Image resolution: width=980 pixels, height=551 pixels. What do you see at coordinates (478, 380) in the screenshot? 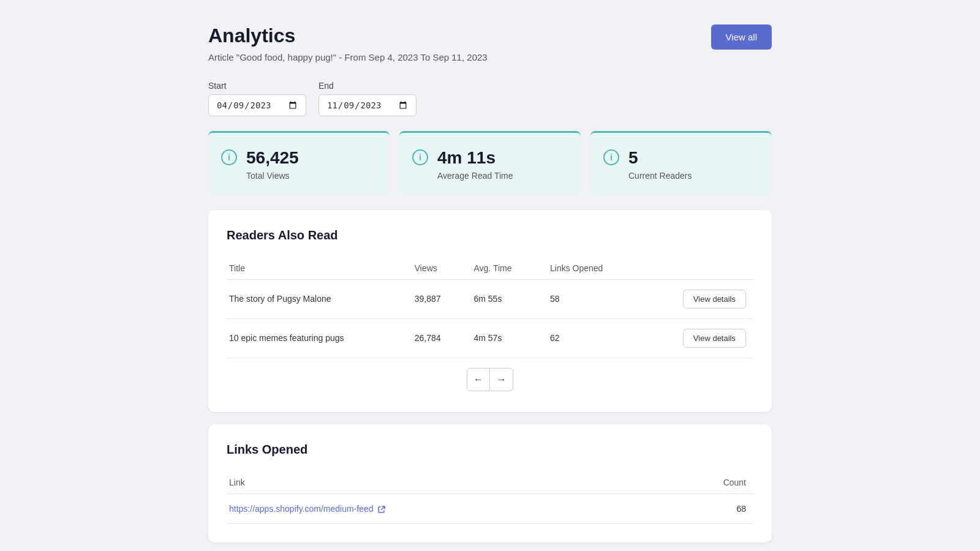
I see `prev-page-button: ←` at bounding box center [478, 380].